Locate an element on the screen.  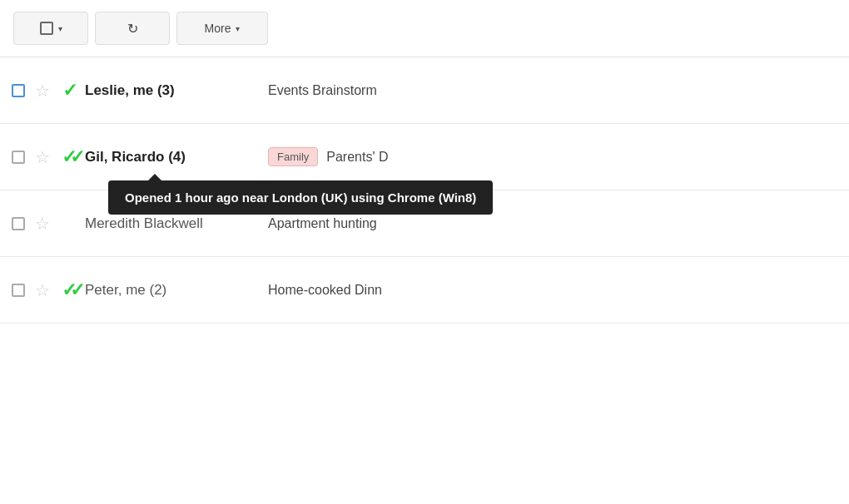
refresh-button: ↻ is located at coordinates (132, 28).